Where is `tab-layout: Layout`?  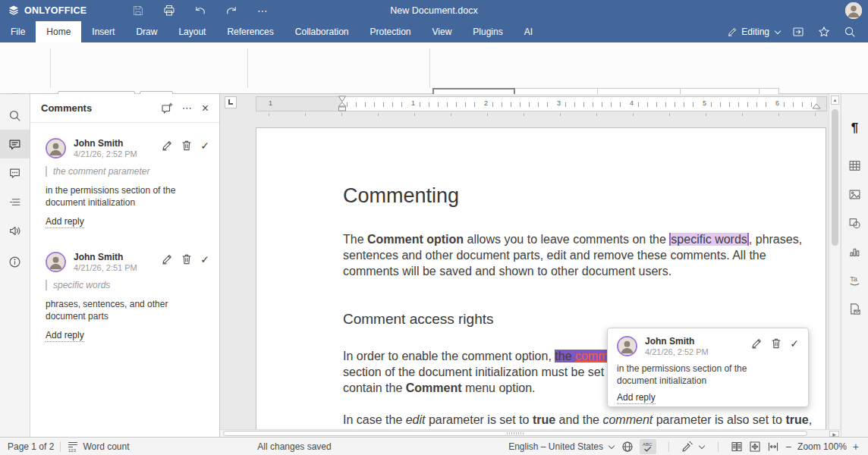
tab-layout: Layout is located at coordinates (192, 32).